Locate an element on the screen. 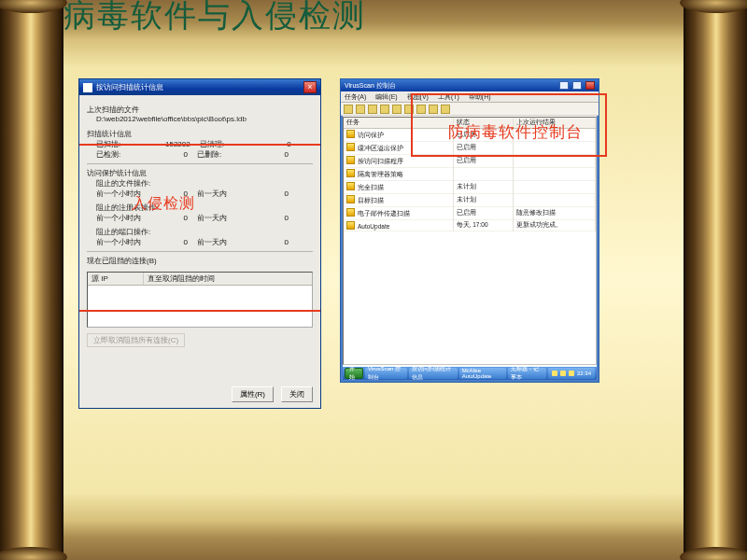 The height and width of the screenshot is (560, 747). menu-edit: 编辑(E) is located at coordinates (387, 97).